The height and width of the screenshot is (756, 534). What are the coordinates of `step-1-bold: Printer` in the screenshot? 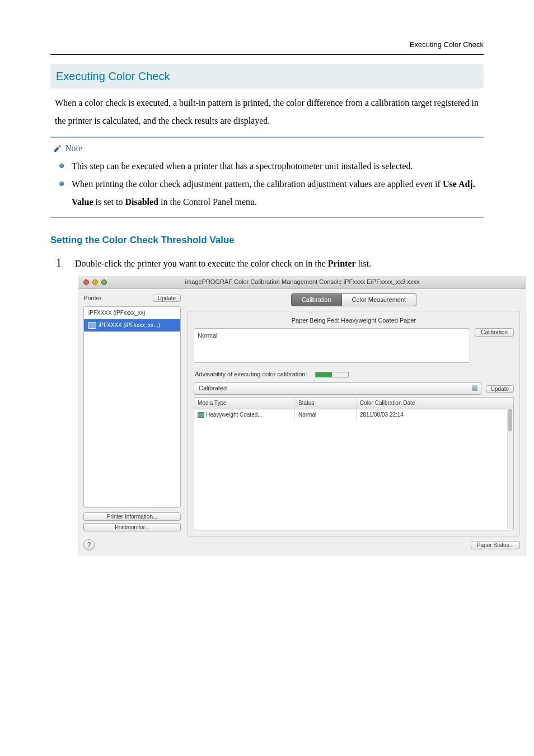 It's located at (342, 263).